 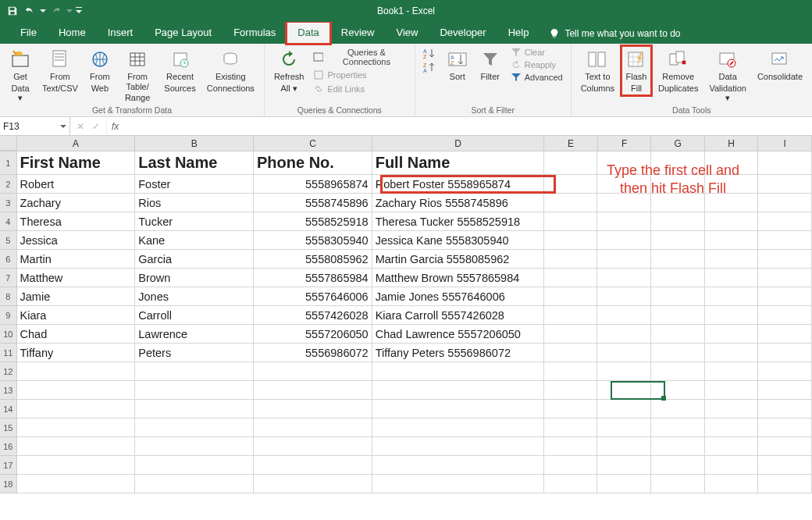 I want to click on cell: Rios, so click(x=194, y=203).